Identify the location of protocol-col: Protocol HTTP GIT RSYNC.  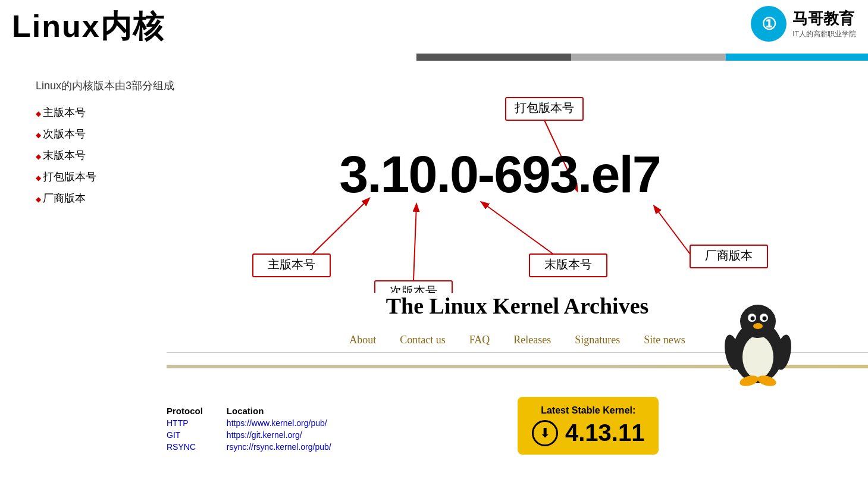
(184, 428).